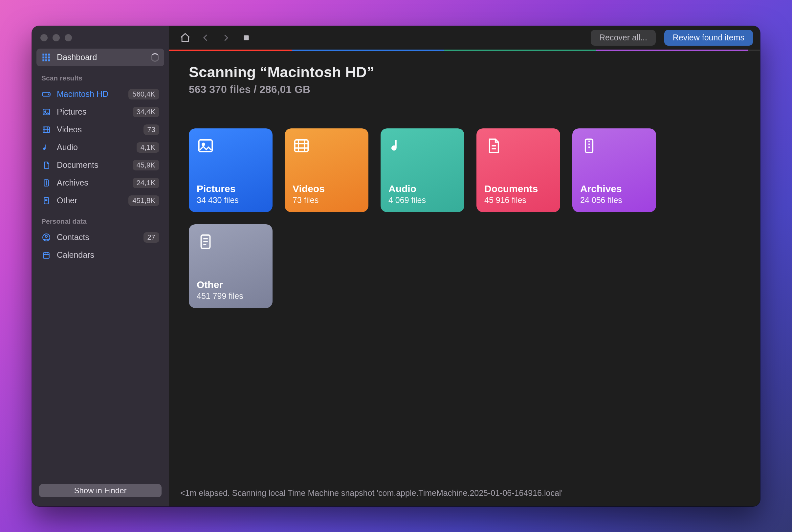 The height and width of the screenshot is (532, 792). What do you see at coordinates (97, 237) in the screenshot?
I see `sidebar-item-label: Contacts` at bounding box center [97, 237].